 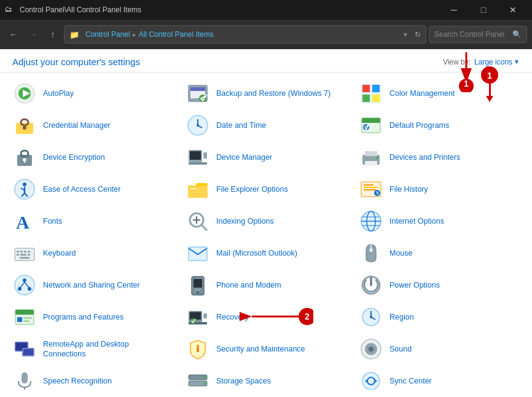 What do you see at coordinates (439, 221) in the screenshot?
I see `list-item: Internet Options` at bounding box center [439, 221].